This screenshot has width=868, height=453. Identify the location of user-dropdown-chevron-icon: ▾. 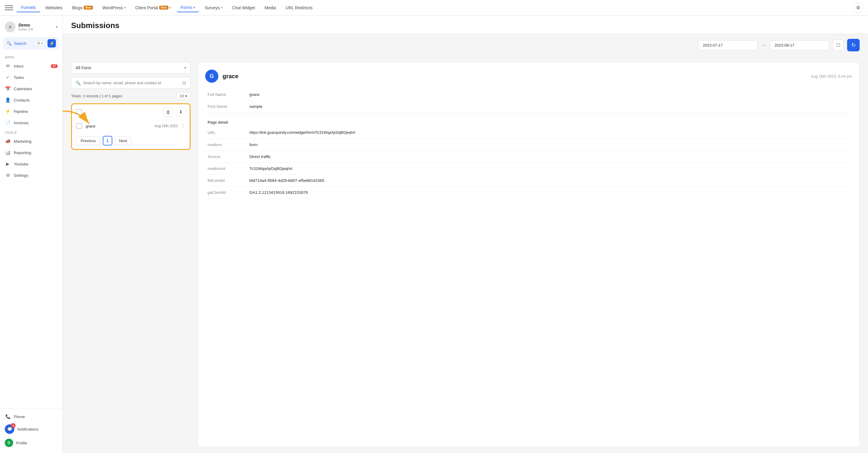
(57, 27).